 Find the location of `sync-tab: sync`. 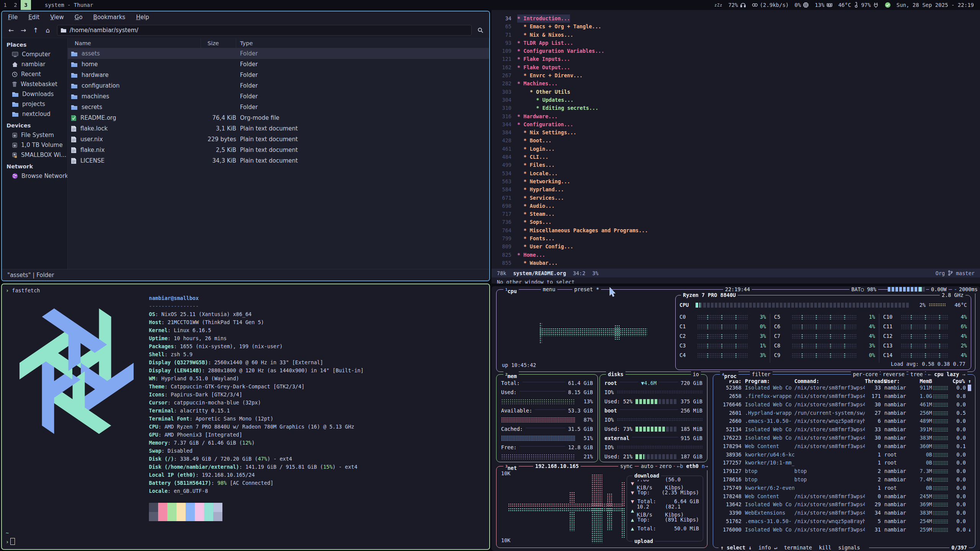

sync-tab: sync is located at coordinates (626, 466).